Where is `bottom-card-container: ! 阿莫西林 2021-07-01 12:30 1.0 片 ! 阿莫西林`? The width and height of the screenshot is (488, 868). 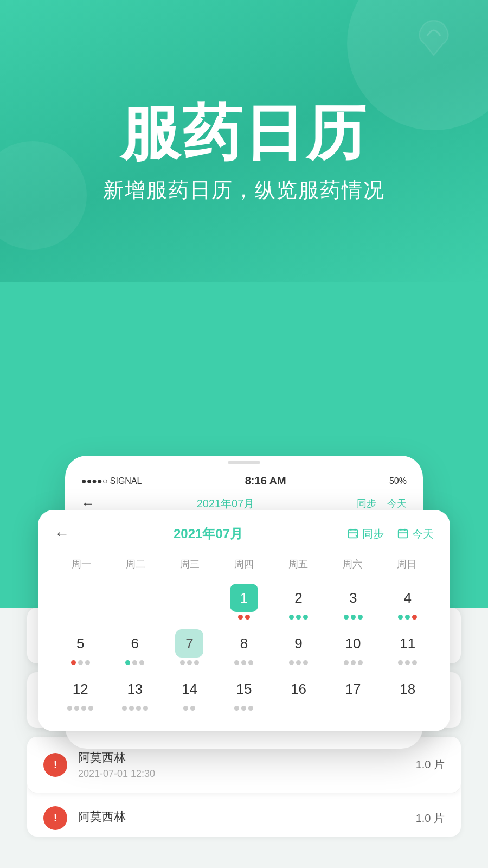 bottom-card-container: ! 阿莫西林 2021-07-01 12:30 1.0 片 ! 阿莫西林 is located at coordinates (244, 787).